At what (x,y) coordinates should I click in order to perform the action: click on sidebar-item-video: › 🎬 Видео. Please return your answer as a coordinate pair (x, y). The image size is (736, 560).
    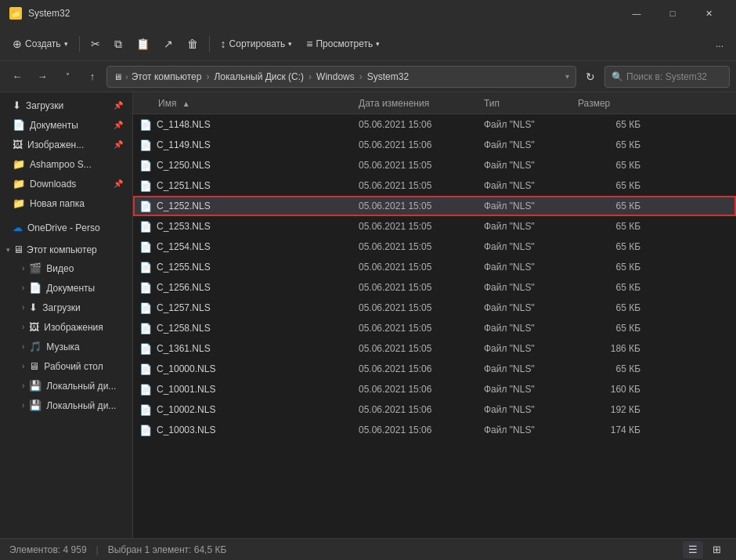
    Looking at the image, I should click on (66, 268).